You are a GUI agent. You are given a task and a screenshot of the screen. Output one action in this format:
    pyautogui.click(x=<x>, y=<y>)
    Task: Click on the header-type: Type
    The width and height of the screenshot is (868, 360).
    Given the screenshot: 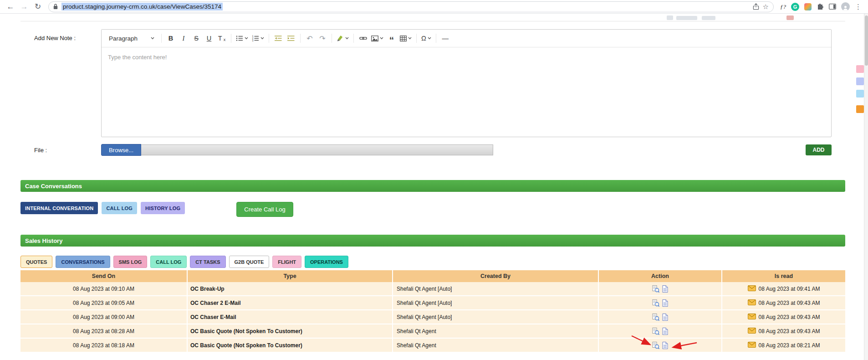 What is the action you would take?
    pyautogui.click(x=290, y=276)
    